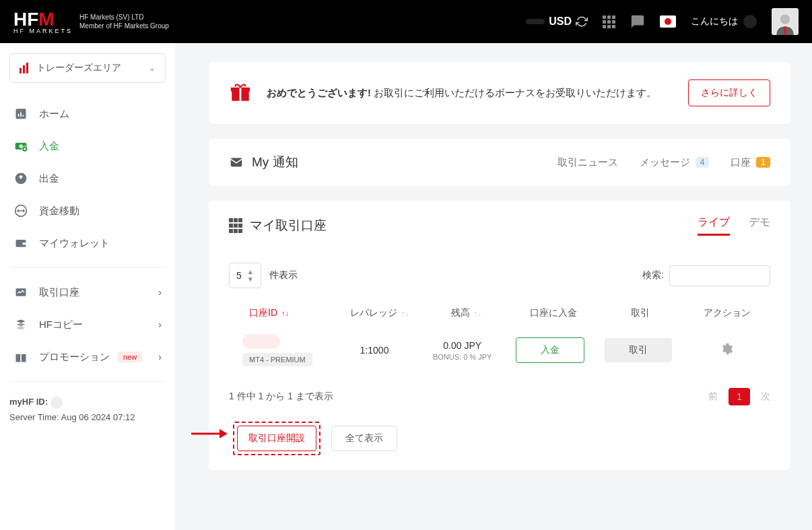  I want to click on bonus-more-button: さらに詳しく, so click(729, 93).